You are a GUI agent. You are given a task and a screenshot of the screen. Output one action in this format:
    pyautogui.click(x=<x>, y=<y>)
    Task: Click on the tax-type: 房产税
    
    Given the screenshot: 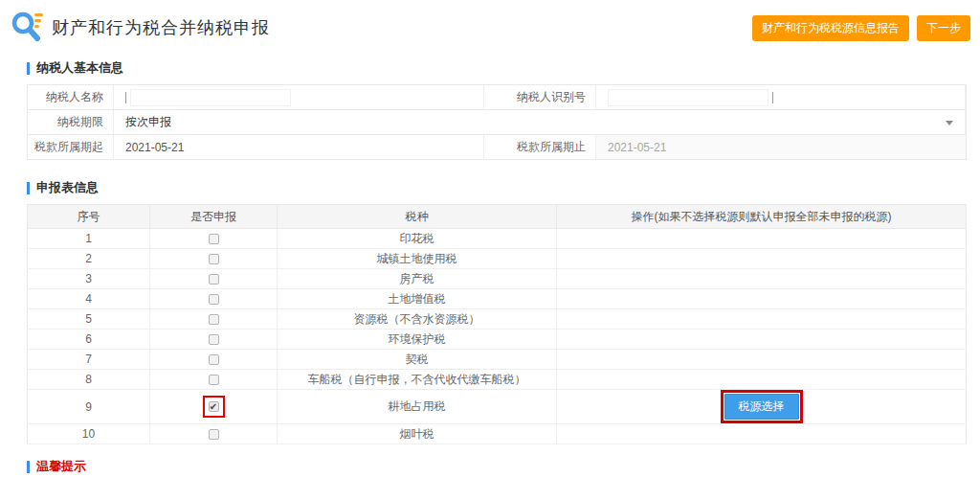 What is the action you would take?
    pyautogui.click(x=417, y=280)
    